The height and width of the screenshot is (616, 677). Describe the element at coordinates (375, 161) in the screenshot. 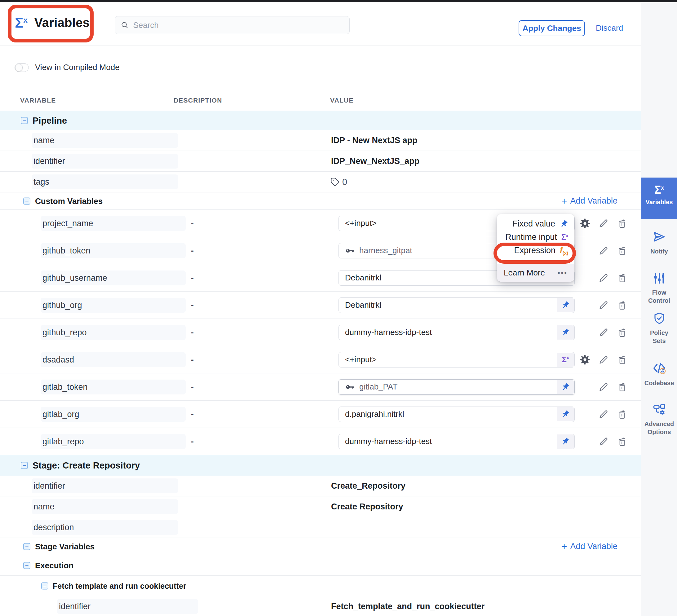

I see `variable-value: IDP_New_NextJS_app` at that location.